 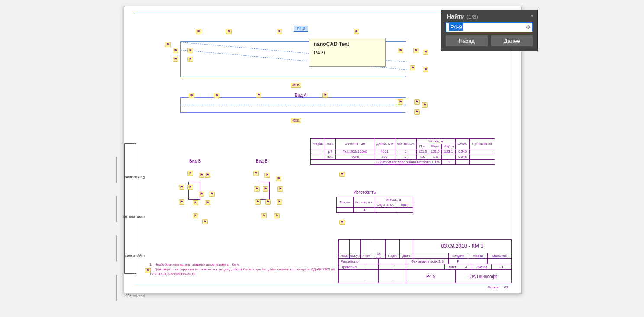 I want to click on make-title: Изготовить, so click(x=364, y=192).